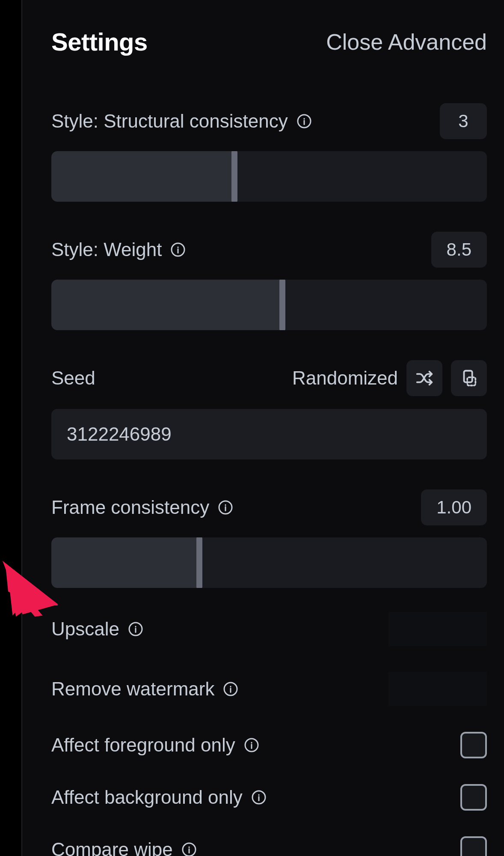 The image size is (504, 856). I want to click on frame-consistency-label: Frame consistency, so click(130, 507).